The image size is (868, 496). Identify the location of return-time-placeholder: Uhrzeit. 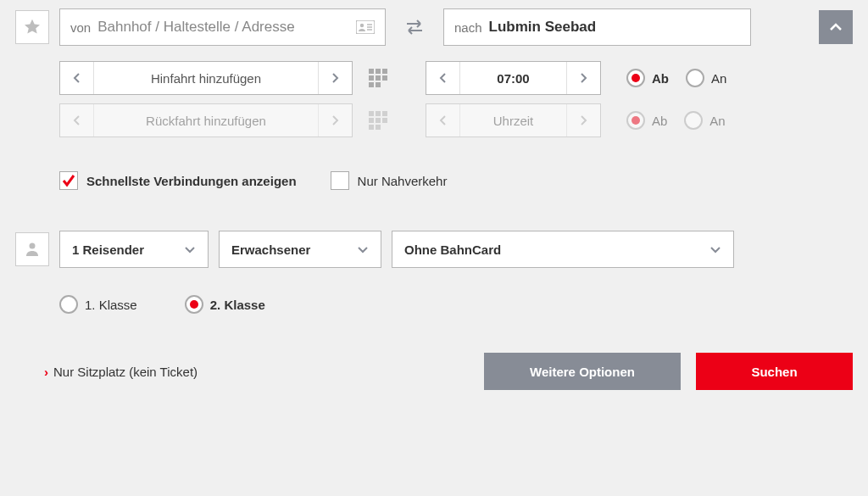
(514, 120).